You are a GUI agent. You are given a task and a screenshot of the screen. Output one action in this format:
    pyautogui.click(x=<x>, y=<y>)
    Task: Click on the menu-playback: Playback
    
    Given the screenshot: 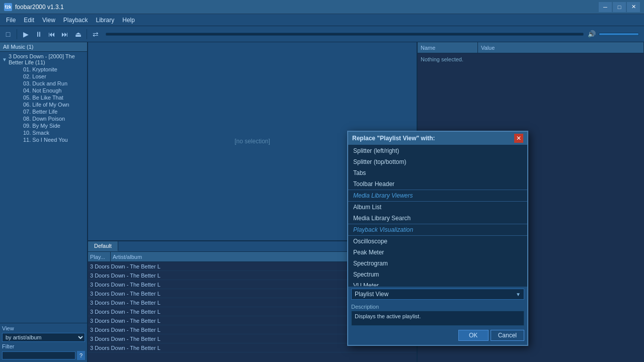 What is the action you would take?
    pyautogui.click(x=75, y=20)
    